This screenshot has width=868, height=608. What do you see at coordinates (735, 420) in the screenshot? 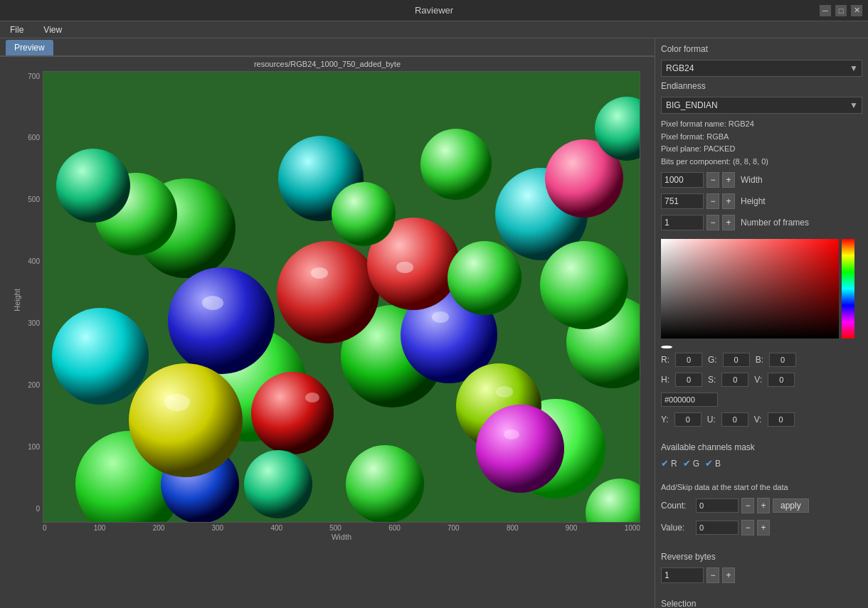
I see `u-input` at bounding box center [735, 420].